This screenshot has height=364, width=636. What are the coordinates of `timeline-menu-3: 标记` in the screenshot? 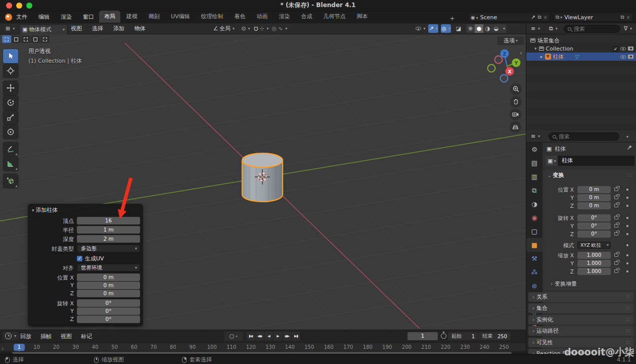 It's located at (86, 337).